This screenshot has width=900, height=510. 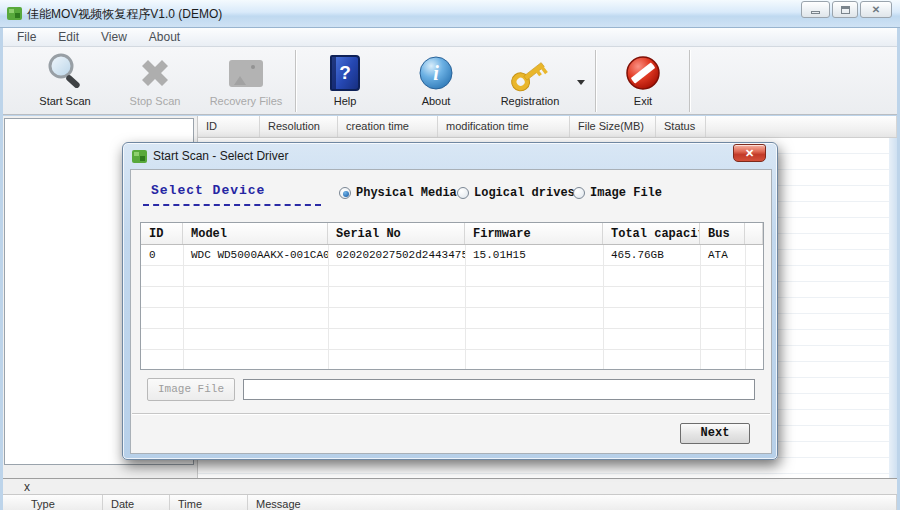 I want to click on app-icon, so click(x=14, y=14).